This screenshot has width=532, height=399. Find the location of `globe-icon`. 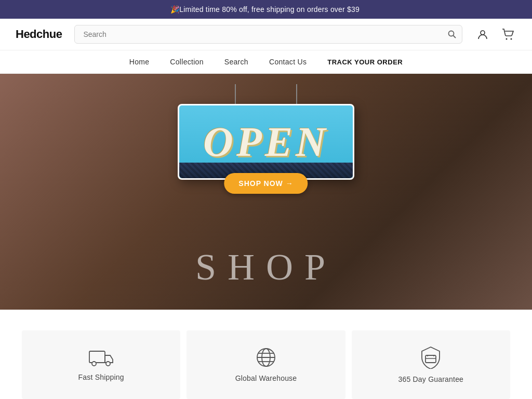

globe-icon is located at coordinates (266, 357).